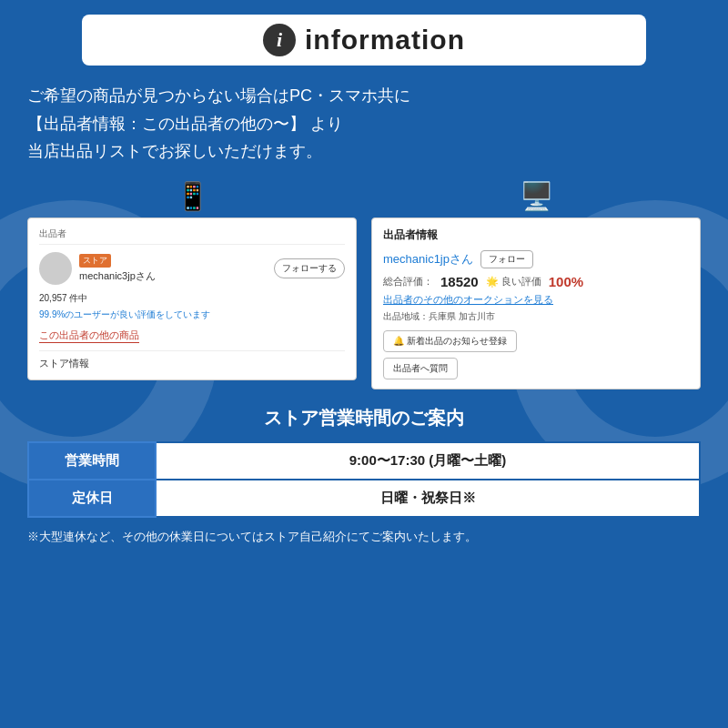  I want to click on question-button: 出品者へ質問, so click(420, 369).